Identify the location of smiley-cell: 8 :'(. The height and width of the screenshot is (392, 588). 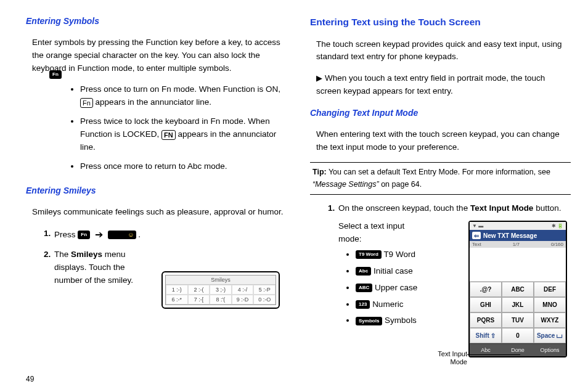
(221, 300).